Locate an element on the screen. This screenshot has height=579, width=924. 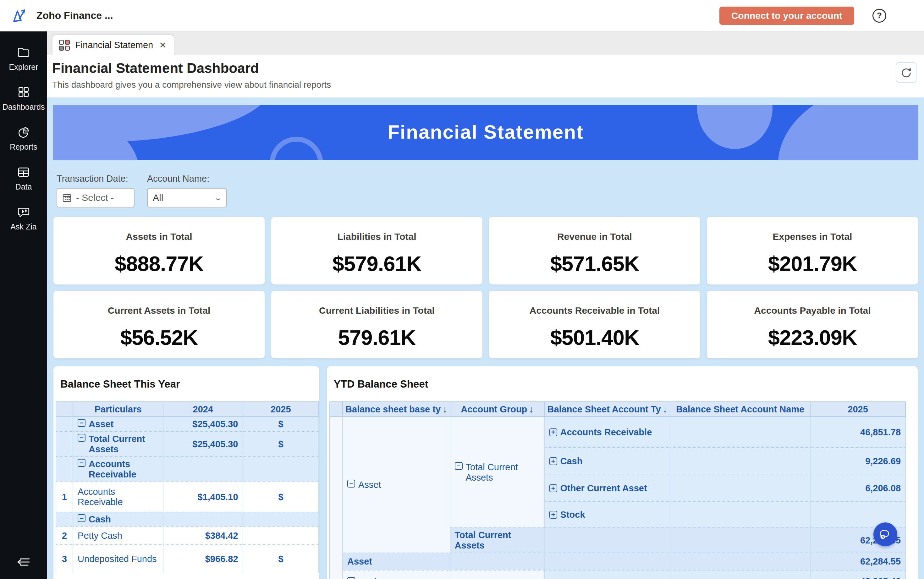
account-name-value: All is located at coordinates (158, 198).